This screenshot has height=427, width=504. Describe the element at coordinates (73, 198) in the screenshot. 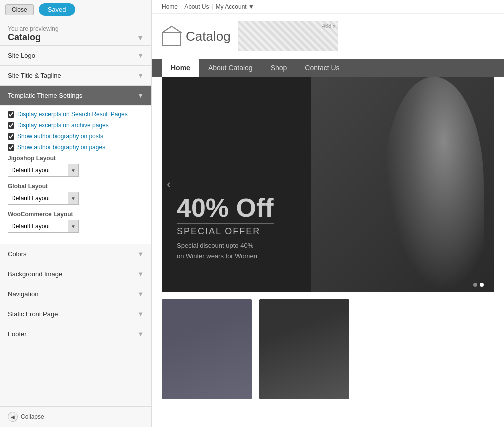

I see `global-select-arrow: ▼` at that location.